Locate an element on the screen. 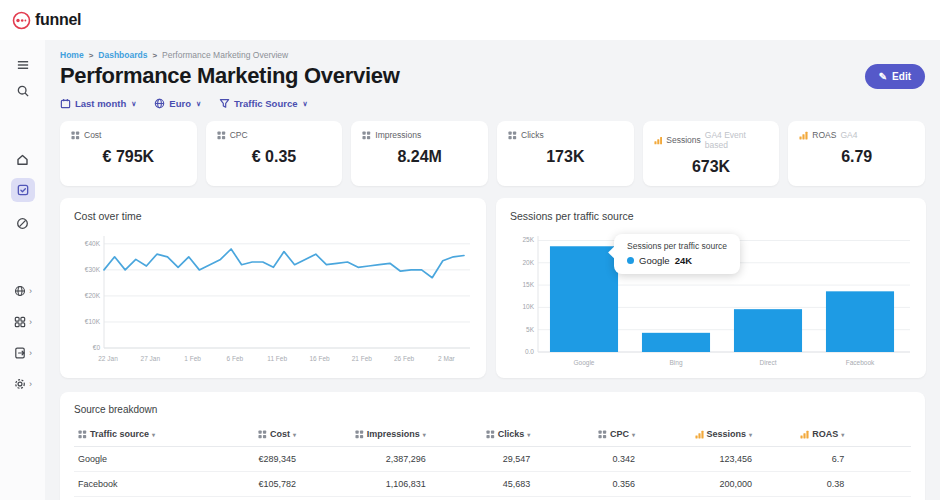 The image size is (940, 500). settings-icon: › is located at coordinates (23, 384).